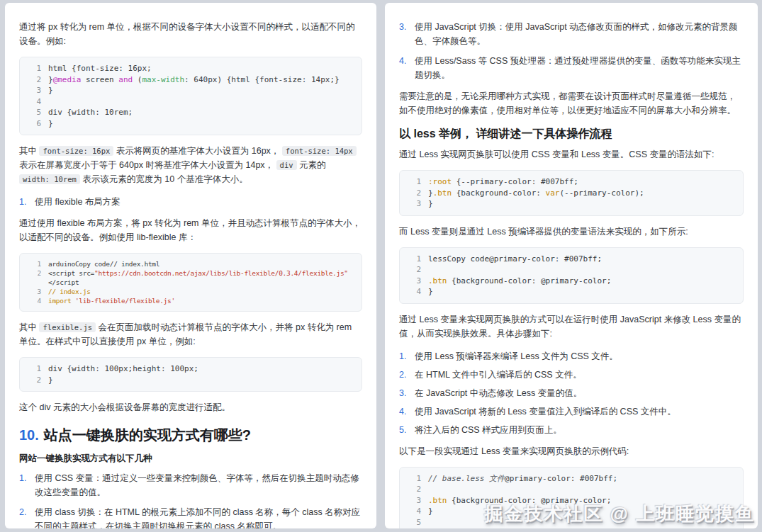 The width and height of the screenshot is (762, 532). I want to click on paragraph-div-adapt: 这个 div 元素的大小会根据设备屏幕的宽度进行适配。, so click(191, 407).